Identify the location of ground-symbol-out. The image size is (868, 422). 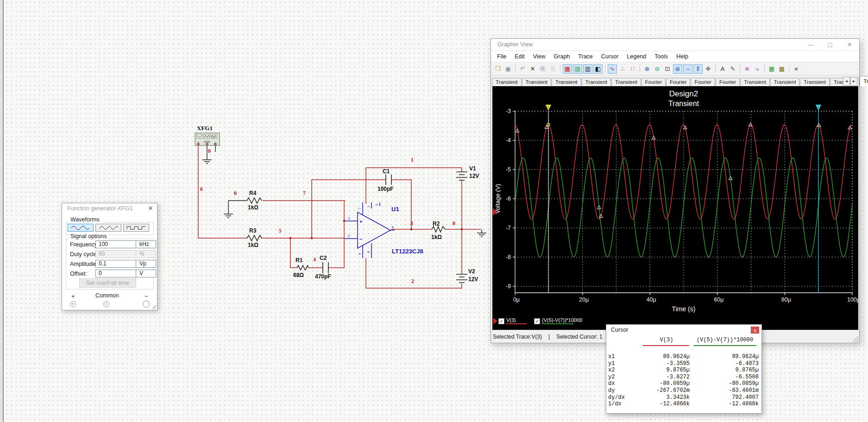
(482, 235).